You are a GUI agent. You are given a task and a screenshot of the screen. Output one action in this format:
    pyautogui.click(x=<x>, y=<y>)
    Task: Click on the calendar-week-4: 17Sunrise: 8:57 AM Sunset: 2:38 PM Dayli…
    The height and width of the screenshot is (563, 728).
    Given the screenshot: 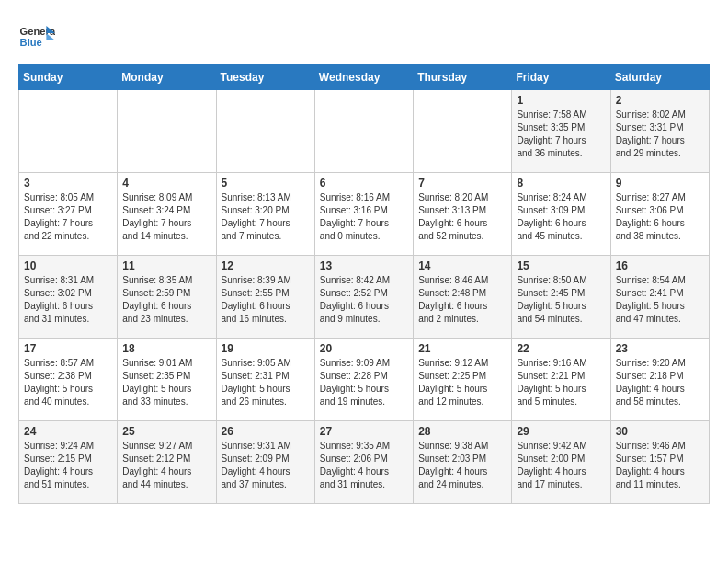 What is the action you would take?
    pyautogui.click(x=364, y=380)
    